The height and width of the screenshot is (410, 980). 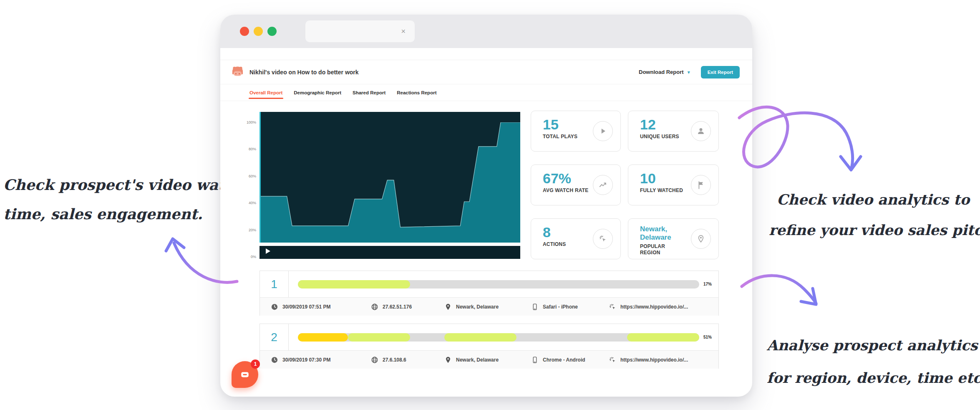 What do you see at coordinates (851, 163) in the screenshot?
I see `arrowhead-right-top` at bounding box center [851, 163].